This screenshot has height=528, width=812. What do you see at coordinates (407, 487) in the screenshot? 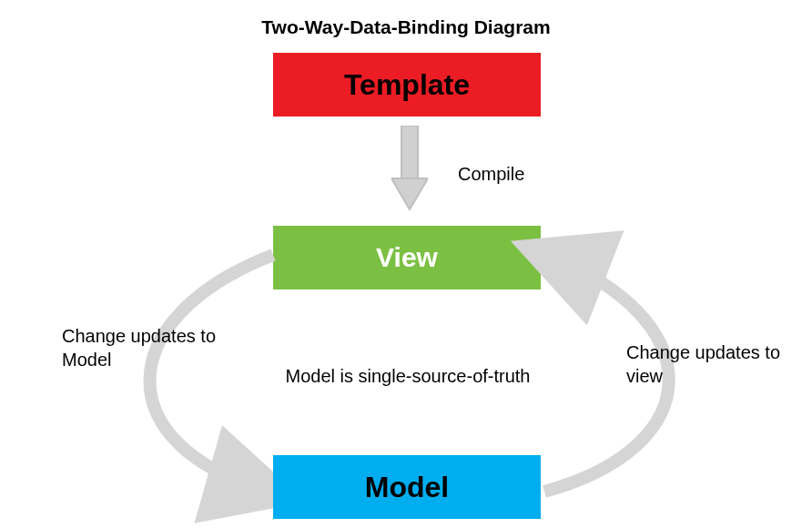
I see `model-box: Model` at bounding box center [407, 487].